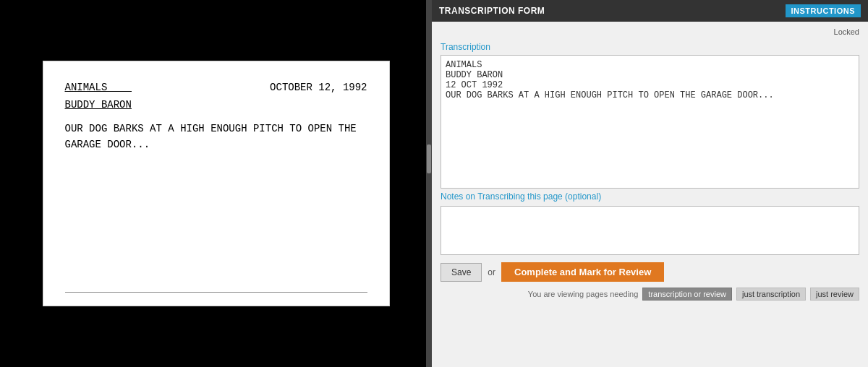  I want to click on save-button: Save, so click(461, 272).